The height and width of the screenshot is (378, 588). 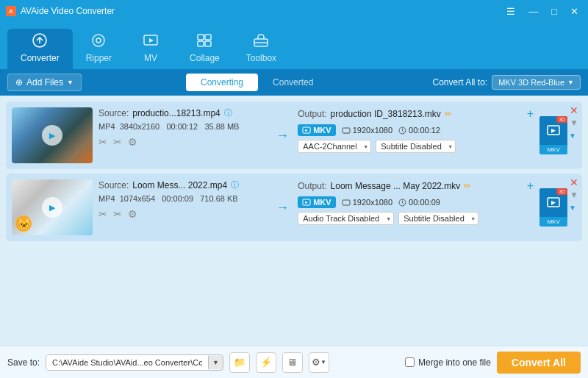 What do you see at coordinates (262, 49) in the screenshot?
I see `nav-item-toolbox: Toolbox` at bounding box center [262, 49].